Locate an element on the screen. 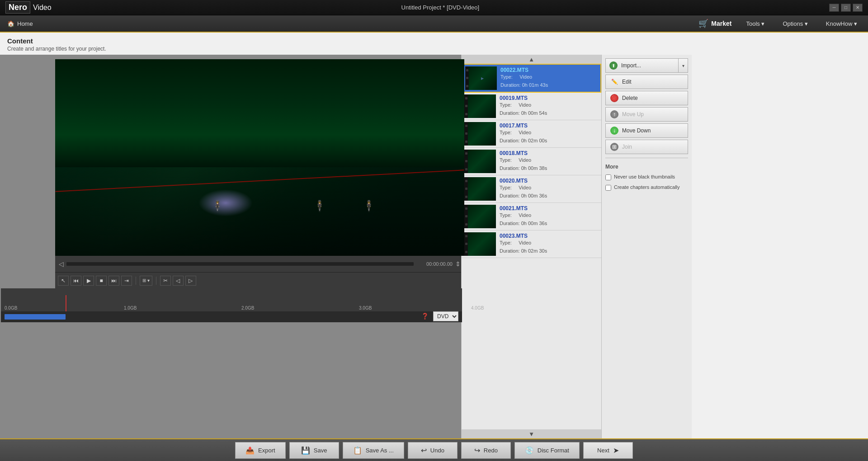  import-dropdown-button: ▾ is located at coordinates (683, 66).